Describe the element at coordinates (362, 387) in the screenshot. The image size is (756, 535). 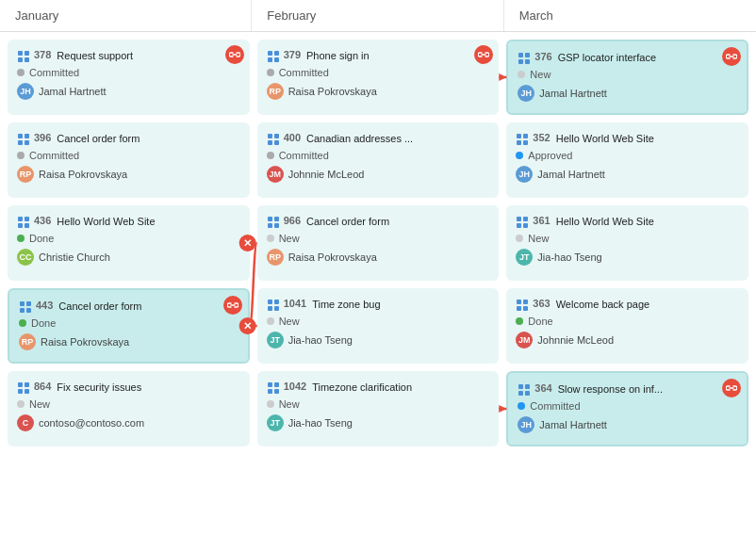
I see `card-name: Timezone clarification` at that location.